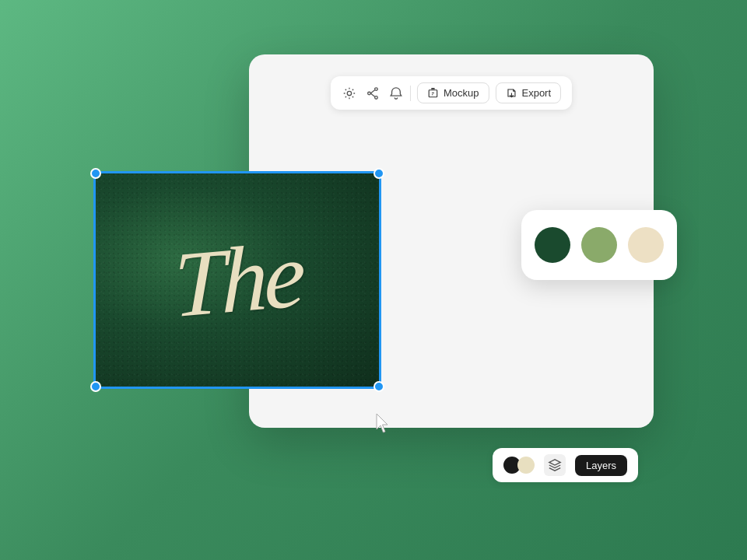  What do you see at coordinates (379, 173) in the screenshot?
I see `handle-top-right` at bounding box center [379, 173].